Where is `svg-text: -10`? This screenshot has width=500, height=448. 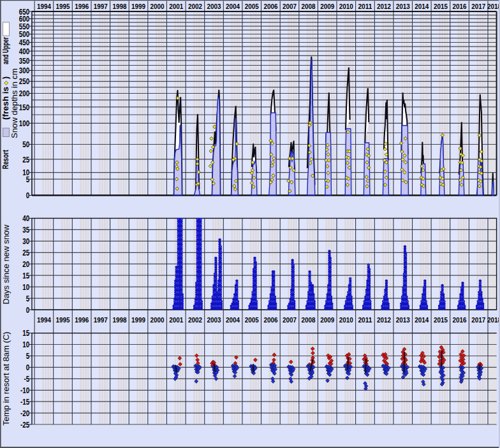
svg-text: -10 is located at coordinates (25, 390).